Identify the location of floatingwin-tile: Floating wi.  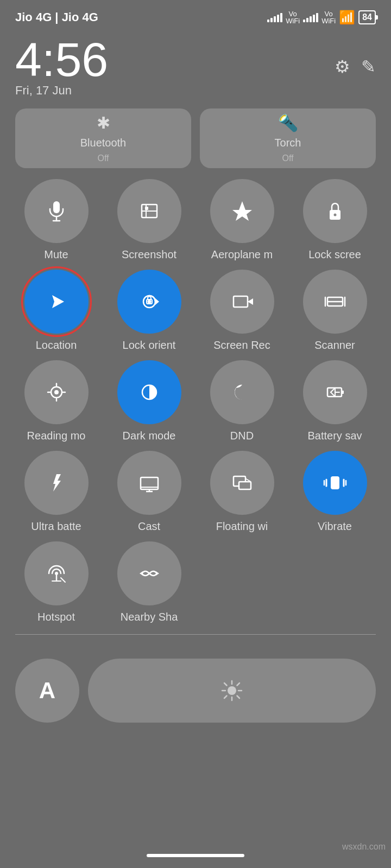
(242, 492).